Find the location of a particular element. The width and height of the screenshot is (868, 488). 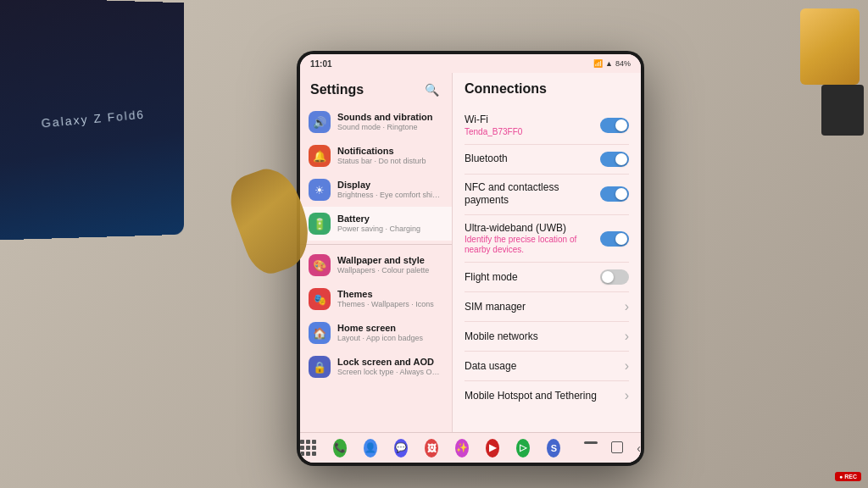

status-time: 11:01 is located at coordinates (321, 64).